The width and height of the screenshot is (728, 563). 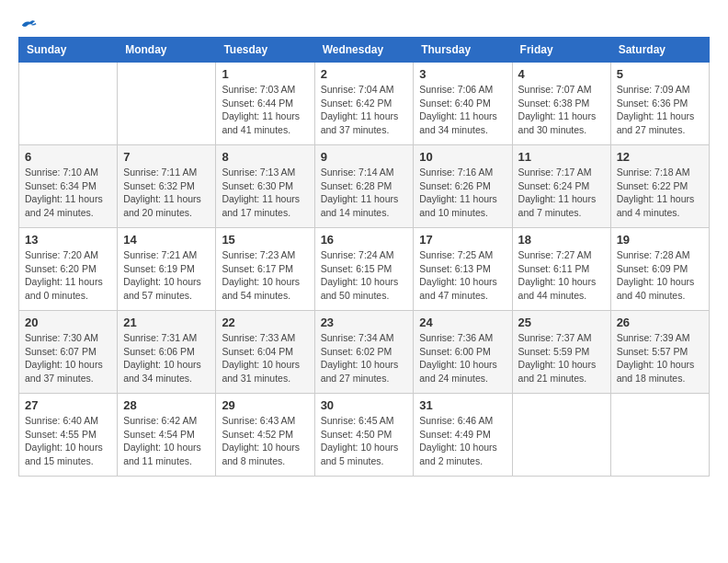 What do you see at coordinates (364, 270) in the screenshot?
I see `week-row-3: 13Sunrise: 7:20 AM Sunset: 6:20 PM Dayli…` at bounding box center [364, 270].